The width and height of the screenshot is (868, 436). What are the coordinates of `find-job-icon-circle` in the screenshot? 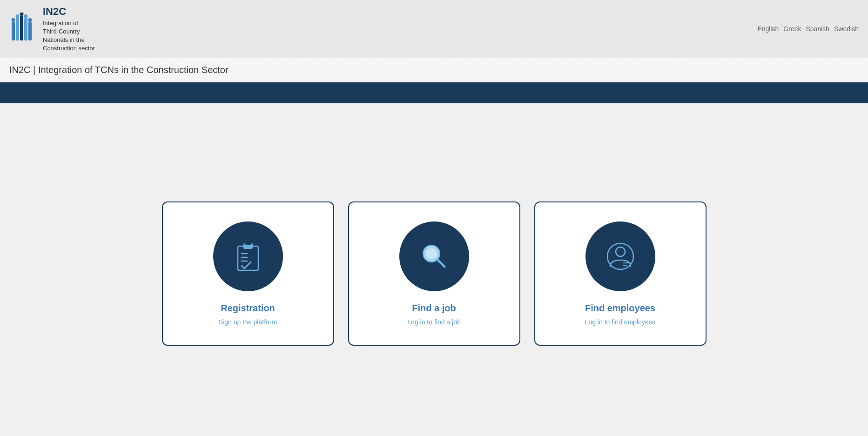 It's located at (434, 256).